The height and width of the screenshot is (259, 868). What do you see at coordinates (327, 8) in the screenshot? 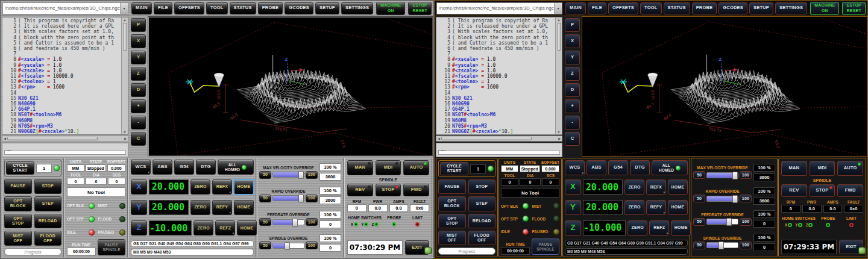
I see `menu-button: SETUP` at bounding box center [327, 8].